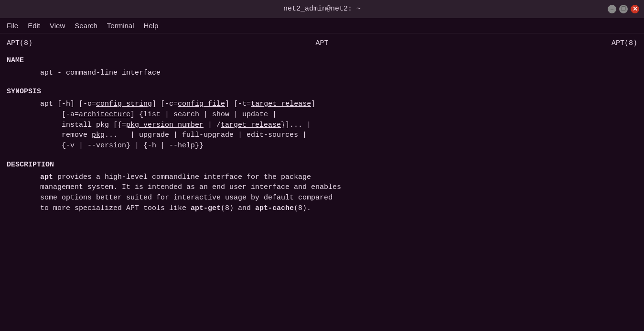 This screenshot has width=644, height=331. Describe the element at coordinates (623, 9) in the screenshot. I see `maximize-button: ❐` at that location.